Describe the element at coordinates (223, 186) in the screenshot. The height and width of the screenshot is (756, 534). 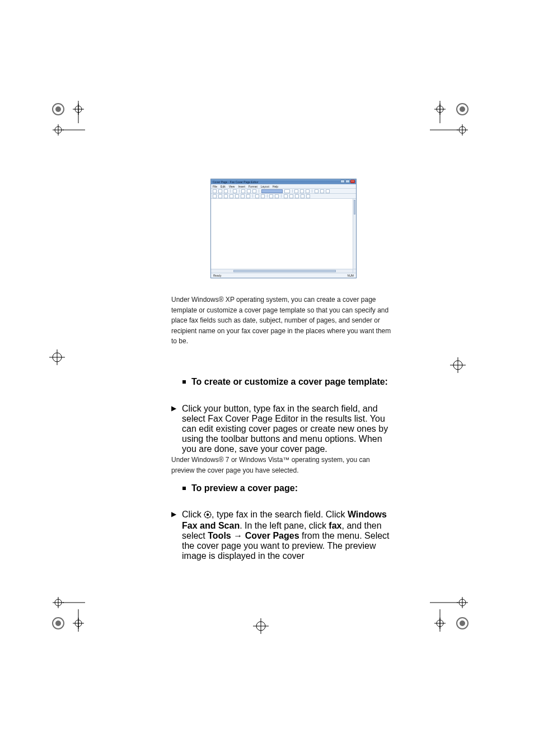
I see `menu-edit: Edit` at that location.